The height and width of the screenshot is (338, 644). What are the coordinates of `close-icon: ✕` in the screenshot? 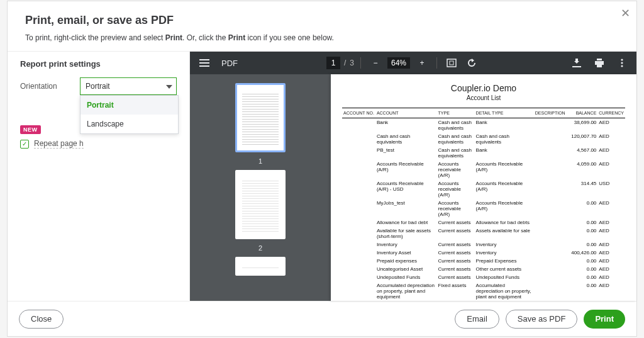 It's located at (625, 13).